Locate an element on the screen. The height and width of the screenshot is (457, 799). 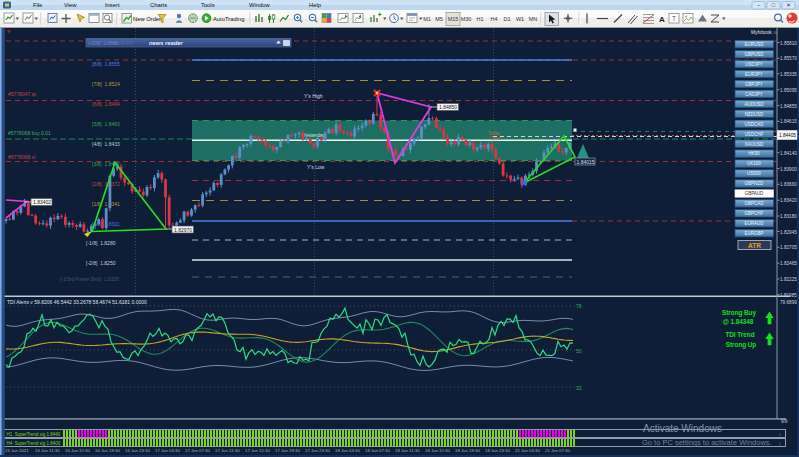
svg-text: 1.82705 is located at coordinates (788, 248).